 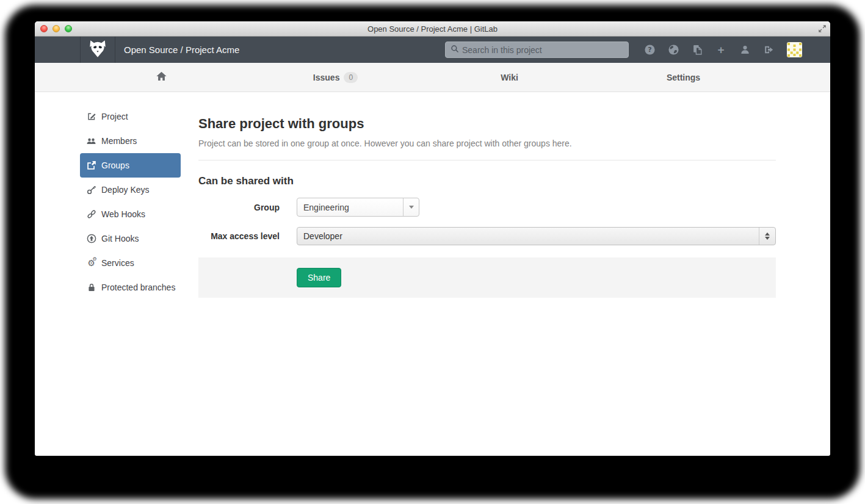 I want to click on chevron-down-icon, so click(x=411, y=207).